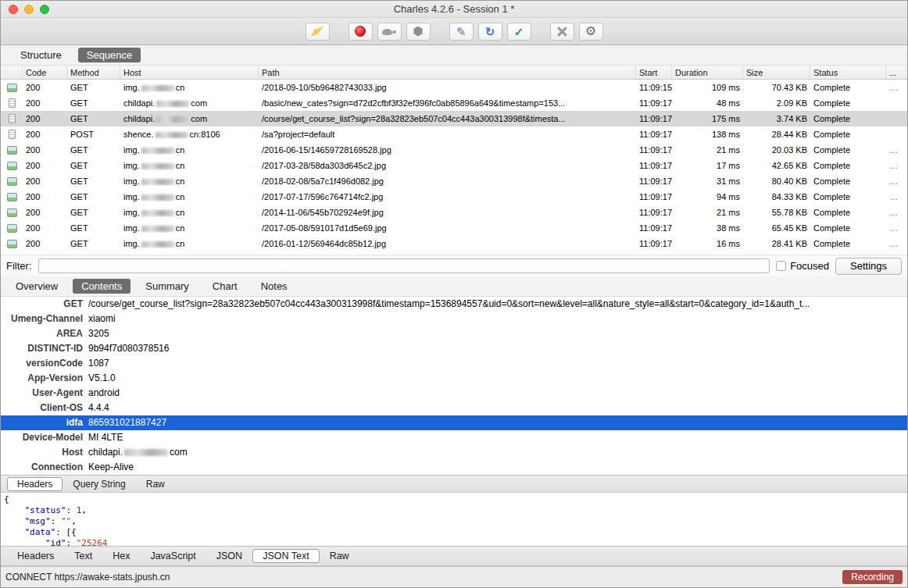 The width and height of the screenshot is (908, 588). What do you see at coordinates (591, 31) in the screenshot?
I see `gear-icon: ⚙` at bounding box center [591, 31].